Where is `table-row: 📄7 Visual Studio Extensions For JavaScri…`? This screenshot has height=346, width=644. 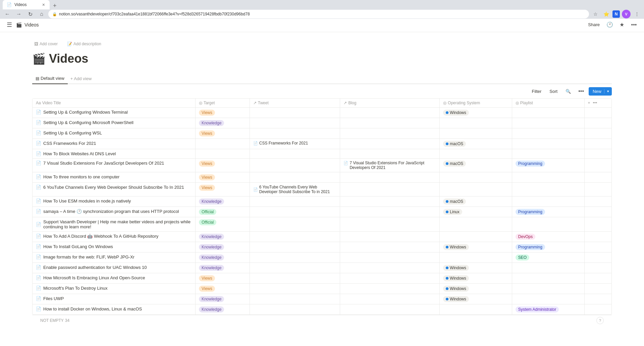
table-row: 📄7 Visual Studio Extensions For JavaScri… is located at coordinates (322, 166).